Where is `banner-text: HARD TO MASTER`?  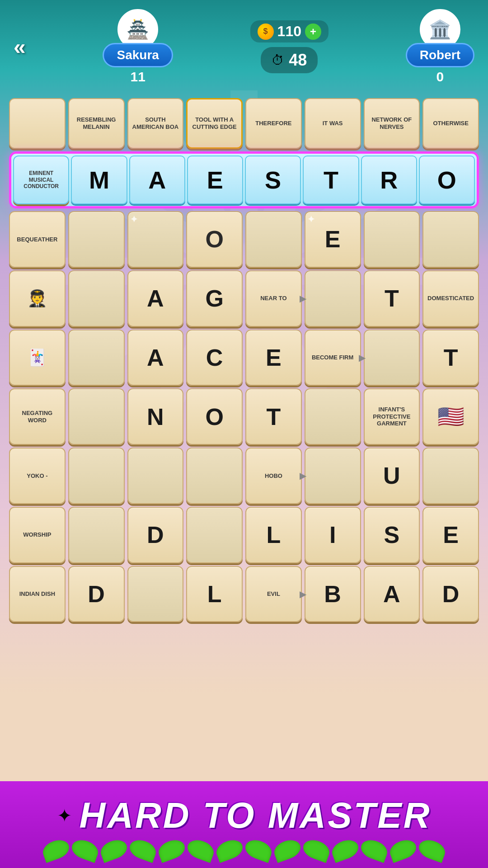 banner-text: HARD TO MASTER is located at coordinates (256, 816).